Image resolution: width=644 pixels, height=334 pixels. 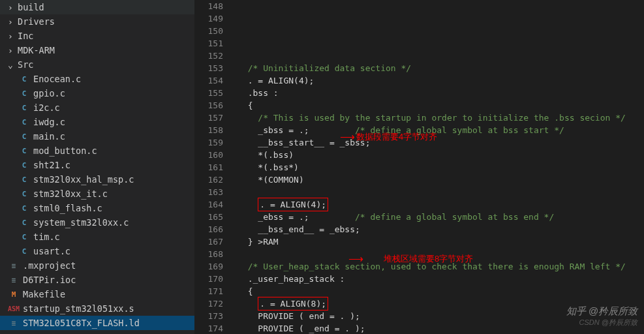 I want to click on folder-item-mdk-arm: ›MDK-ARM, so click(x=97, y=50).